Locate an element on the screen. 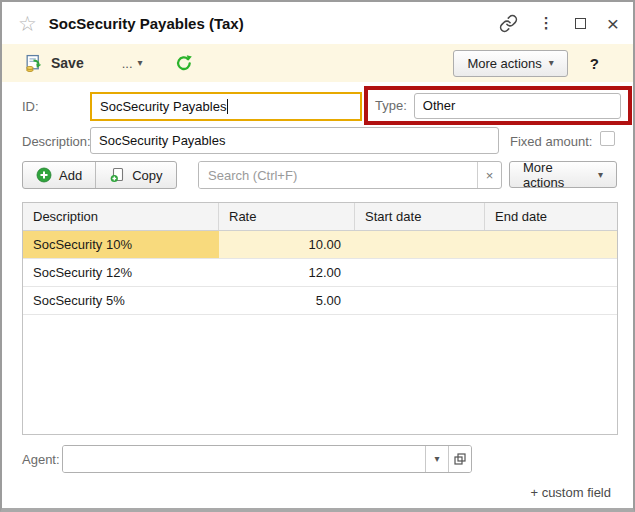 The image size is (635, 512). more-actions-button-top: More actions ▾ is located at coordinates (510, 64).